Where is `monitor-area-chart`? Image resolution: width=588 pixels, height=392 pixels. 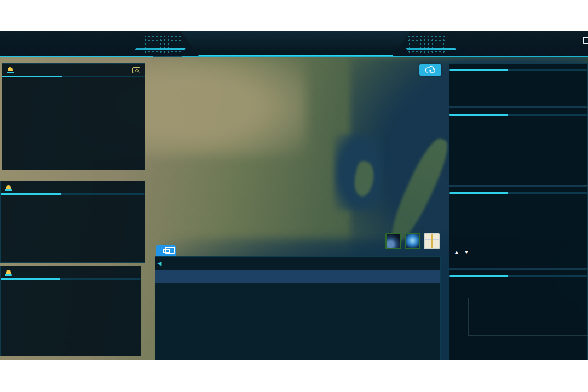
monitor-area-chart is located at coordinates (527, 320).